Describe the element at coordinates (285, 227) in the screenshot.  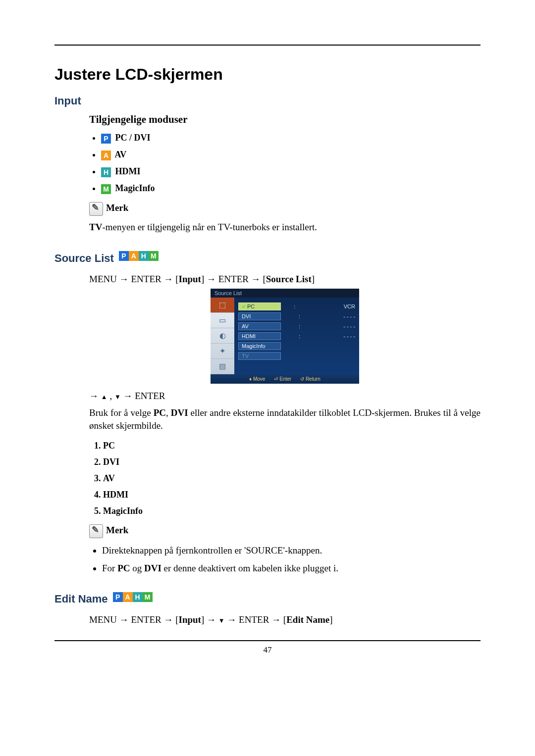
I see `tv-note: TV-menyen er tilgjengelig når en TV-tune…` at that location.